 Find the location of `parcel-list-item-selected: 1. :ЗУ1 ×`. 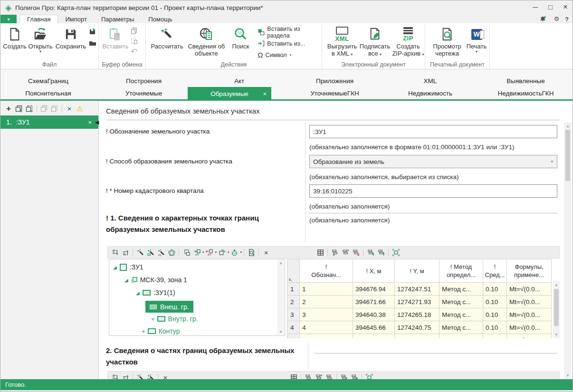

parcel-list-item-selected: 1. :ЗУ1 × is located at coordinates (49, 122).